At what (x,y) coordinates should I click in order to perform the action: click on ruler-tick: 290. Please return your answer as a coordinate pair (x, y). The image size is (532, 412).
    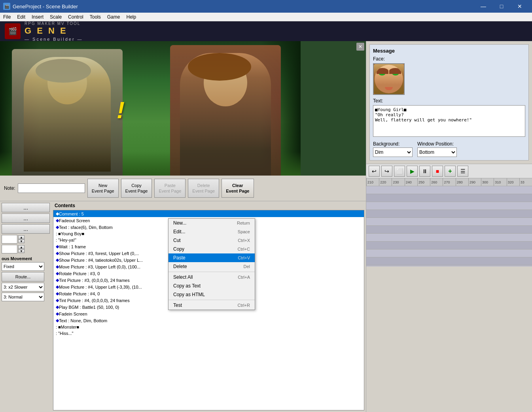
    Looking at the image, I should click on (475, 182).